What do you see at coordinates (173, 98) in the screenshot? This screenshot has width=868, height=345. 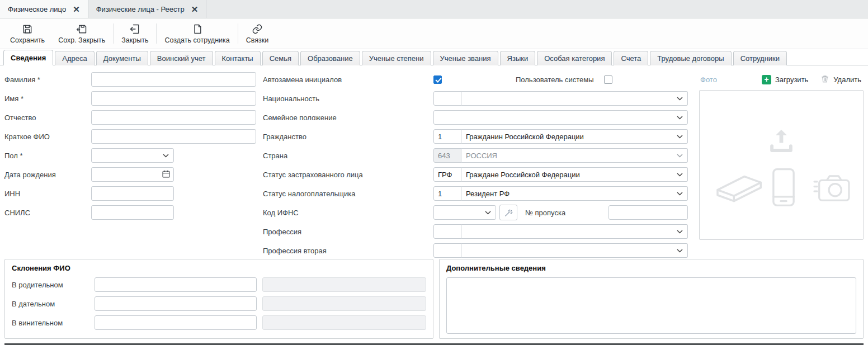 I see `name-input` at bounding box center [173, 98].